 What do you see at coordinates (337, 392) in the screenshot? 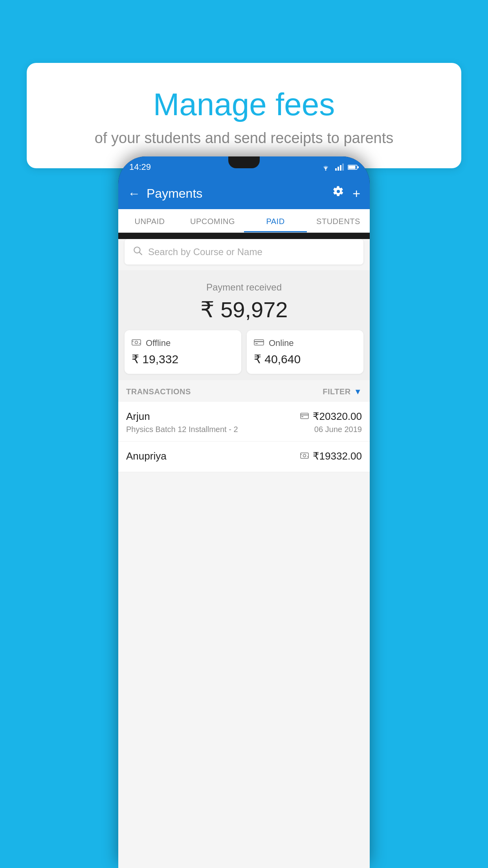
I see `filter-label: FILTER` at bounding box center [337, 392].